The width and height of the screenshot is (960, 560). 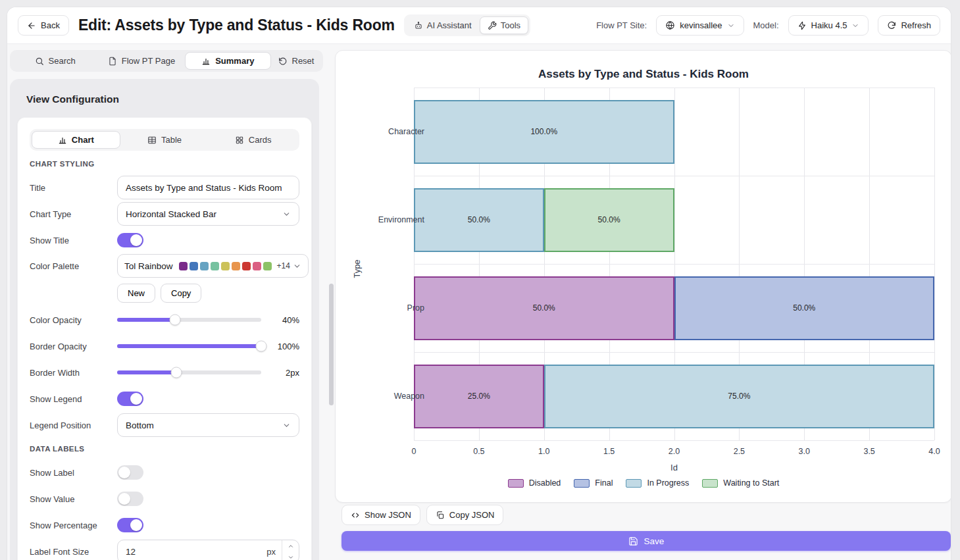 I want to click on sidebar-tab-strip: Search Flow PT Page Summary, so click(x=166, y=61).